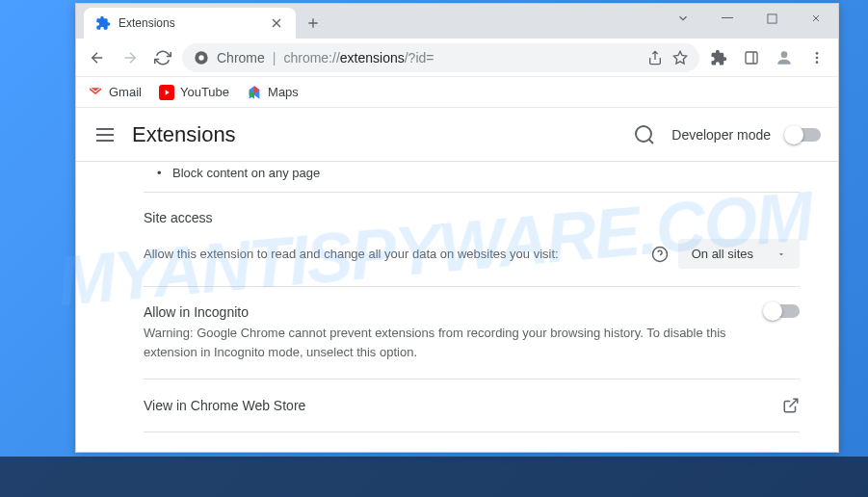  I want to click on open-external-icon, so click(791, 405).